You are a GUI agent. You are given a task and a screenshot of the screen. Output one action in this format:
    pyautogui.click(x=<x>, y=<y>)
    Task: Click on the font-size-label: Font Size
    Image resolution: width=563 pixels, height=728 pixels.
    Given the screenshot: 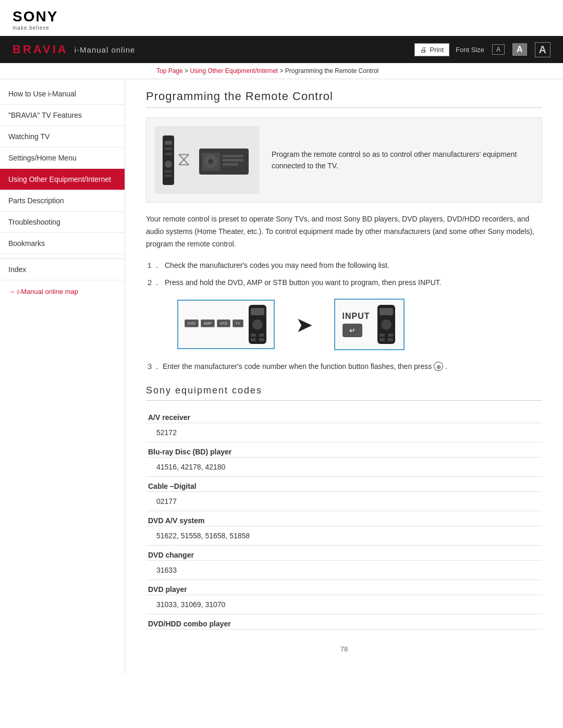 What is the action you would take?
    pyautogui.click(x=470, y=50)
    